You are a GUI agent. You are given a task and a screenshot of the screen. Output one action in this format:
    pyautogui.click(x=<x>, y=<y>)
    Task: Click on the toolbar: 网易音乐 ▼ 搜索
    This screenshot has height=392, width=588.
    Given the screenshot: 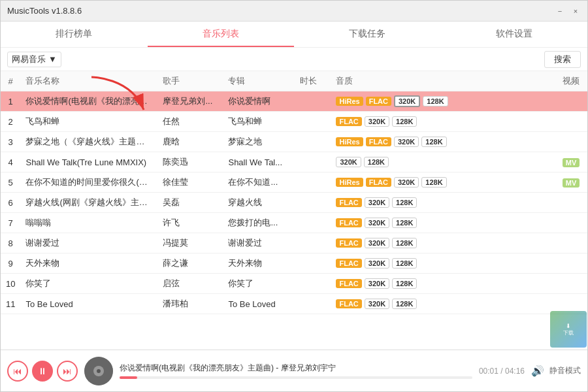 What is the action you would take?
    pyautogui.click(x=294, y=59)
    